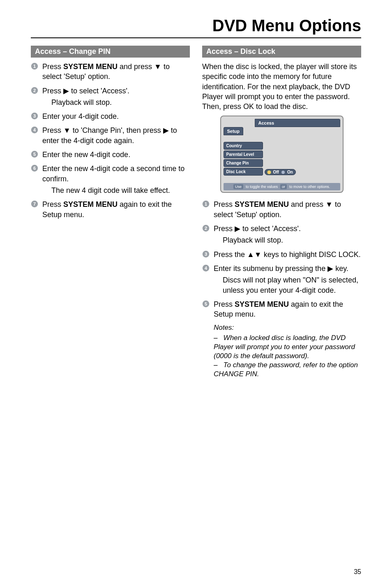 This screenshot has width=392, height=588. I want to click on ui-footer-key: or, so click(284, 187).